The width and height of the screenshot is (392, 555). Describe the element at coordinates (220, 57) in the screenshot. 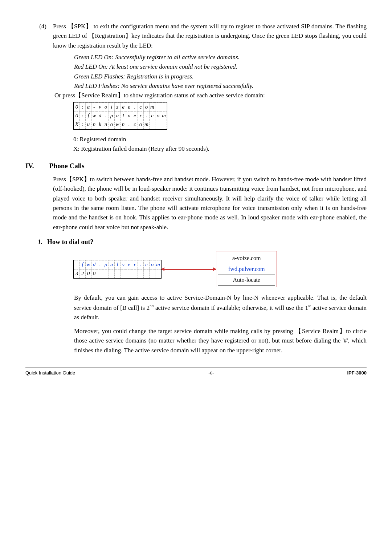

I see `led-green-on: Green LED On: Successfully register to a…` at that location.